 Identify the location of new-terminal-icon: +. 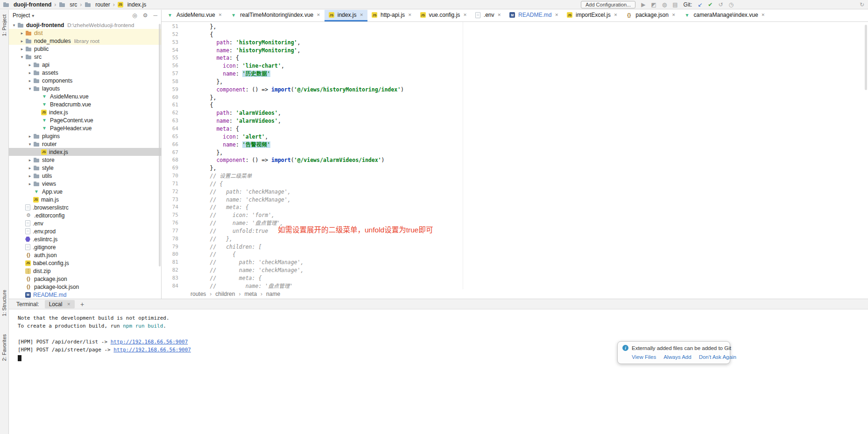
(82, 304).